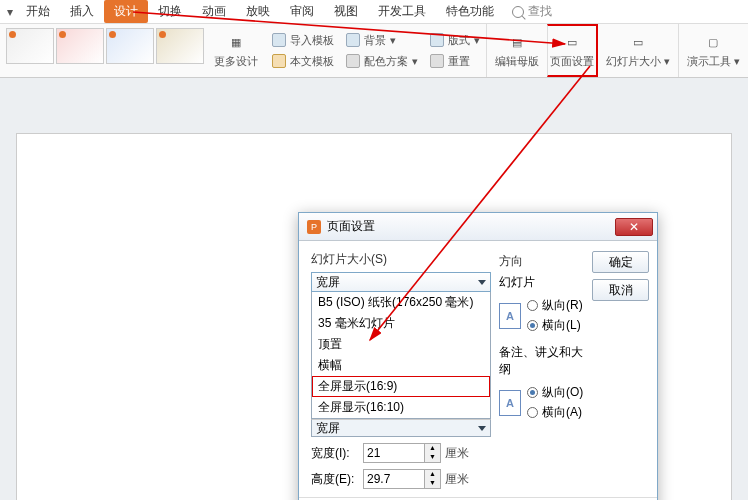  I want to click on list-item: 横幅, so click(401, 366).